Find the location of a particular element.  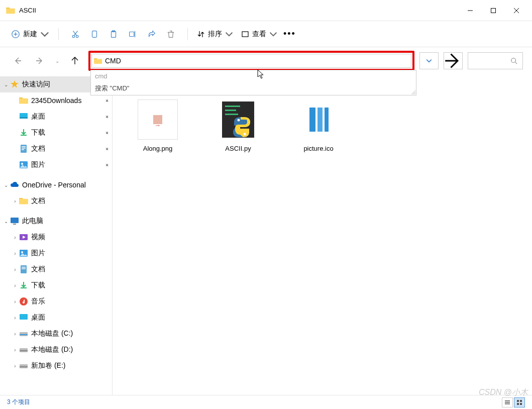

share-icon is located at coordinates (152, 34).